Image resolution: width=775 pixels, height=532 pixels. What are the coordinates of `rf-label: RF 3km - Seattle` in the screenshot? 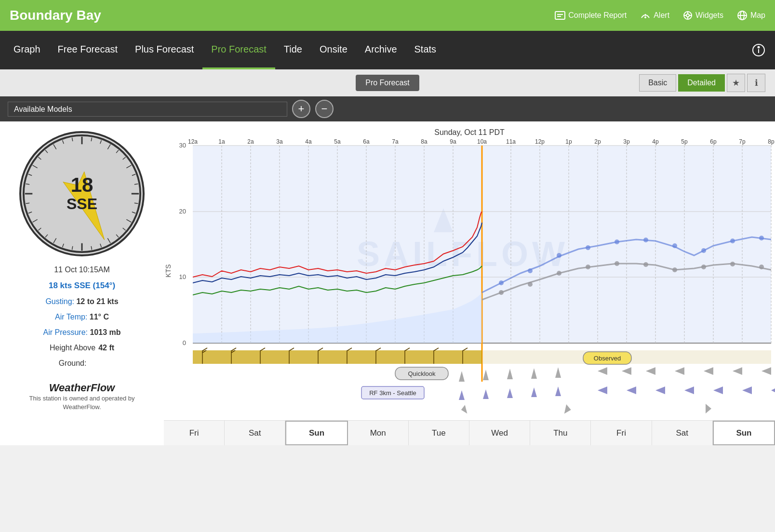 It's located at (393, 393).